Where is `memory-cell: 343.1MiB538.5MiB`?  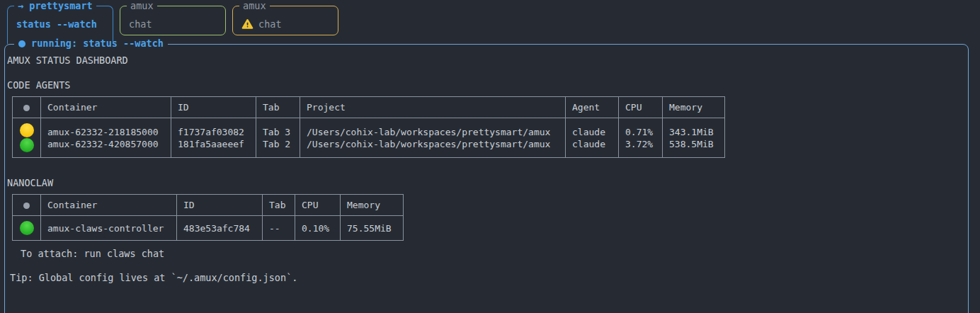
memory-cell: 343.1MiB538.5MiB is located at coordinates (694, 138).